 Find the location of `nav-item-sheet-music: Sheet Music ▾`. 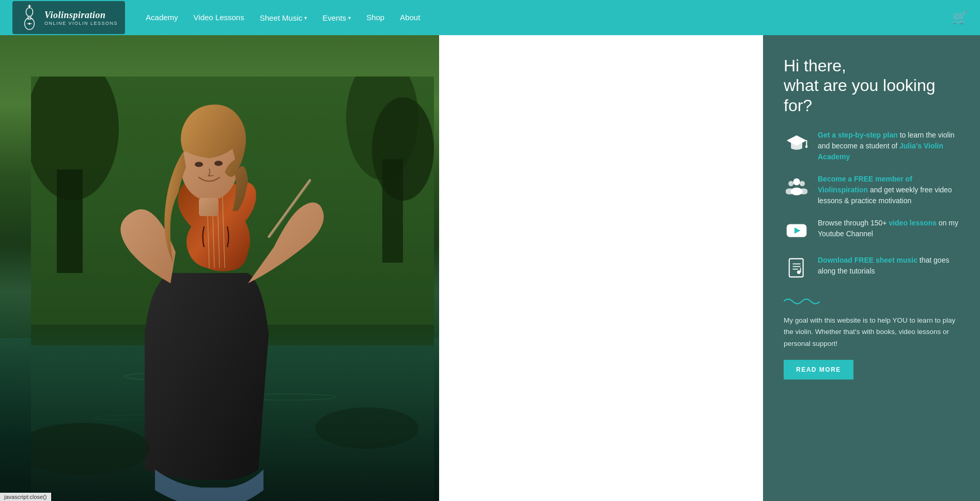

nav-item-sheet-music: Sheet Music ▾ is located at coordinates (284, 18).